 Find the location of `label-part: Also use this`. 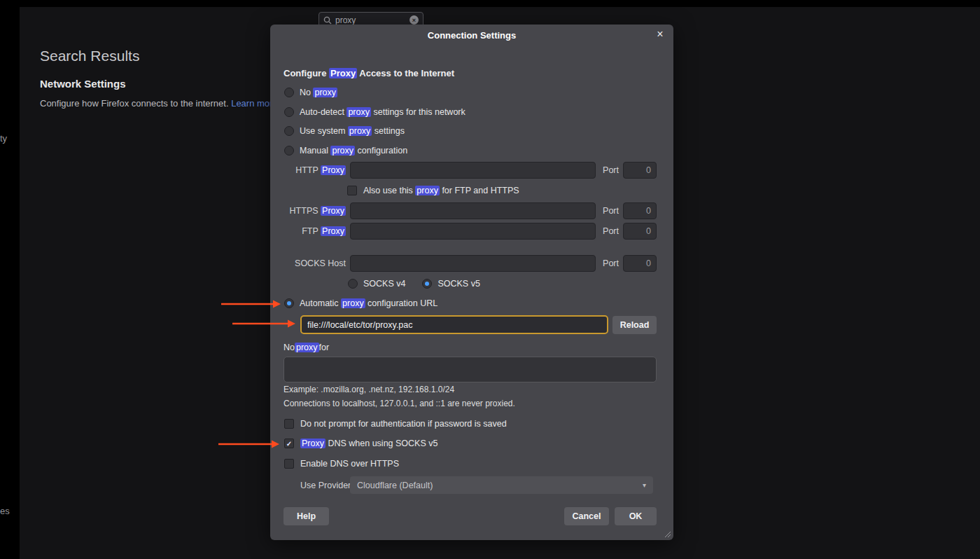

label-part: Also use this is located at coordinates (389, 191).